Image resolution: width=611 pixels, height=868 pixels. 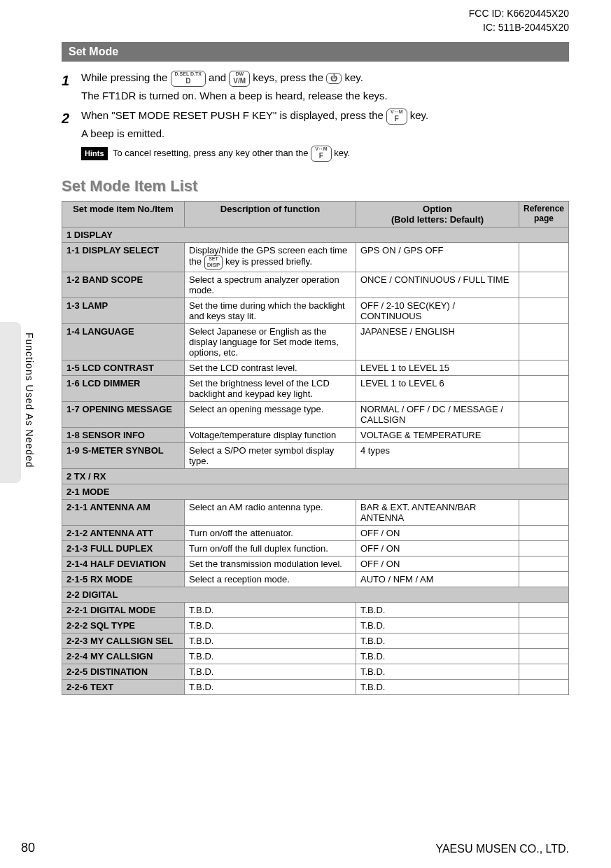 I want to click on item-name-cell: 2-1-2 ANTENNA ATT, so click(x=123, y=533).